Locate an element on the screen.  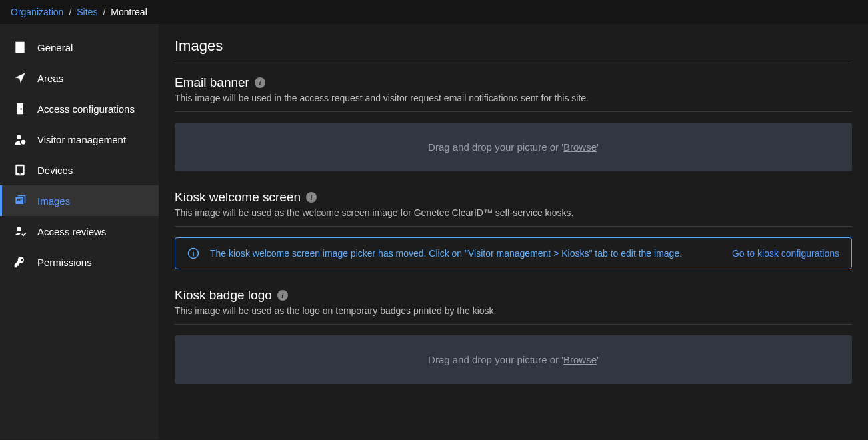
sidebar-item-label: General is located at coordinates (55, 48).